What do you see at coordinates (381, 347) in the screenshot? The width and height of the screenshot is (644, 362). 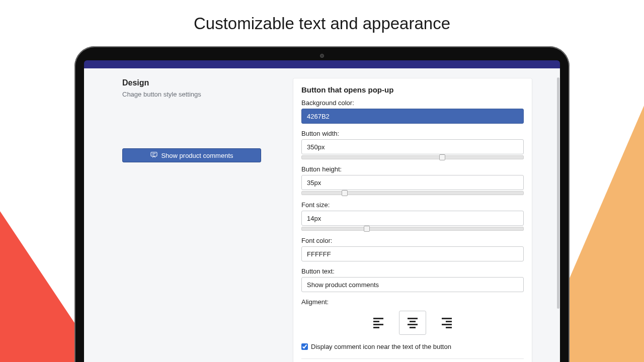 I see `display-icon-label: Display comment icon near the text of th…` at bounding box center [381, 347].